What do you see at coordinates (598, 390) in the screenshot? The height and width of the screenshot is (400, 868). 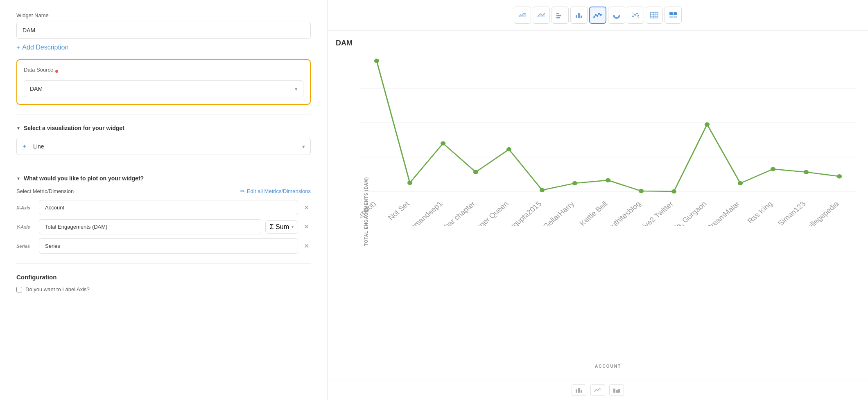 I see `thumb-area-button` at bounding box center [598, 390].